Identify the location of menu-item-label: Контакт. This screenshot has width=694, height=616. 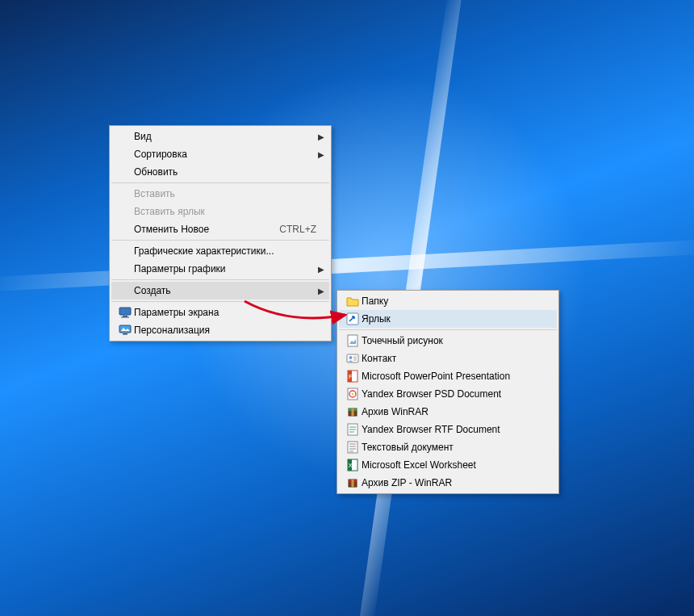
(457, 358).